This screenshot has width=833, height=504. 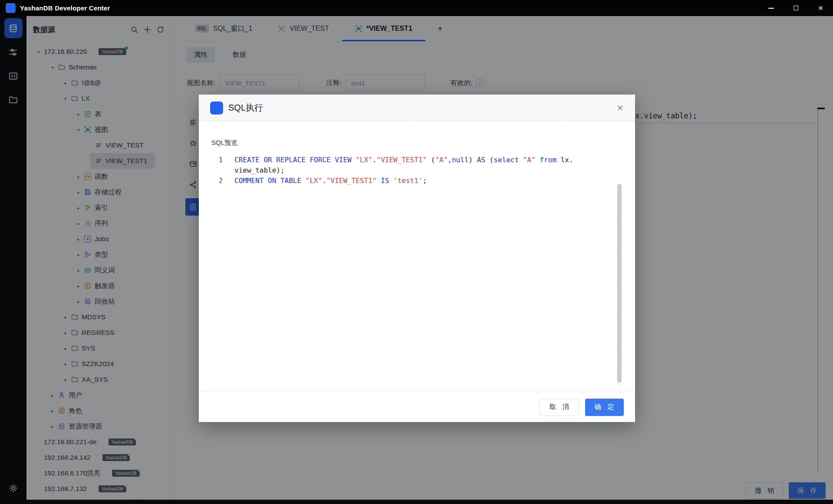 What do you see at coordinates (423, 181) in the screenshot?
I see `code-line: 2COMMENT ON TABLE "LX"."VIEW_TEST1" IS '…` at bounding box center [423, 181].